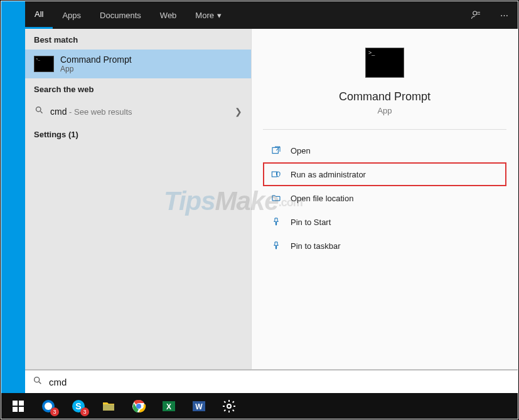  What do you see at coordinates (316, 246) in the screenshot?
I see `action-label: Pin to taskbar` at bounding box center [316, 246].